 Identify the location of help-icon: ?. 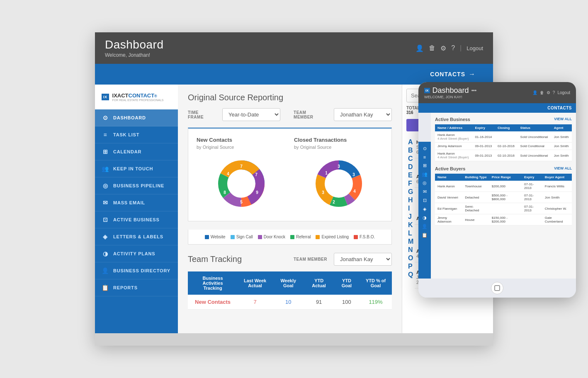
(453, 48).